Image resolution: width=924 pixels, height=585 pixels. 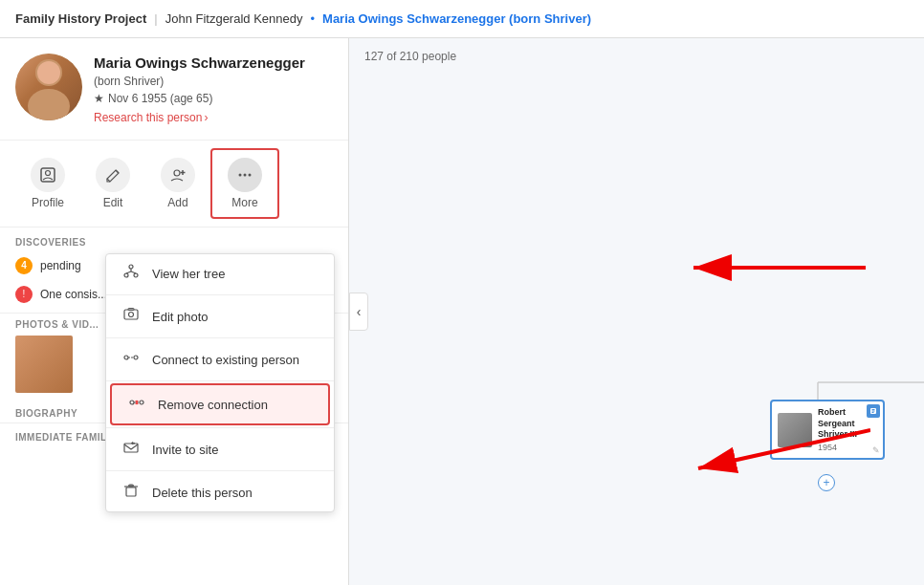 I want to click on research-arrow-icon: ›, so click(x=206, y=118).